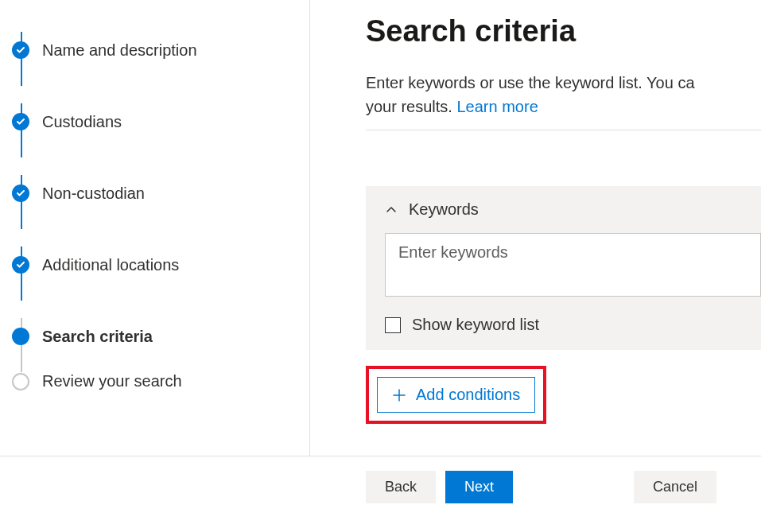 The image size is (761, 532). Describe the element at coordinates (380, 480) in the screenshot. I see `wizard-footer: Back Next Cancel` at that location.